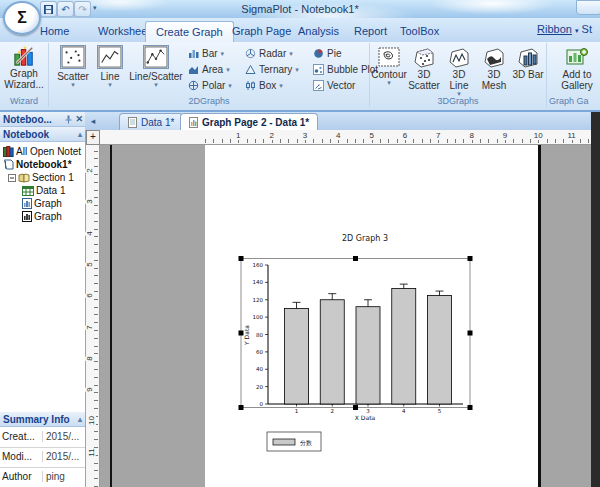 The width and height of the screenshot is (600, 487). Describe the element at coordinates (576, 68) in the screenshot. I see `add-to-gallery-button: Add to Gallery` at that location.